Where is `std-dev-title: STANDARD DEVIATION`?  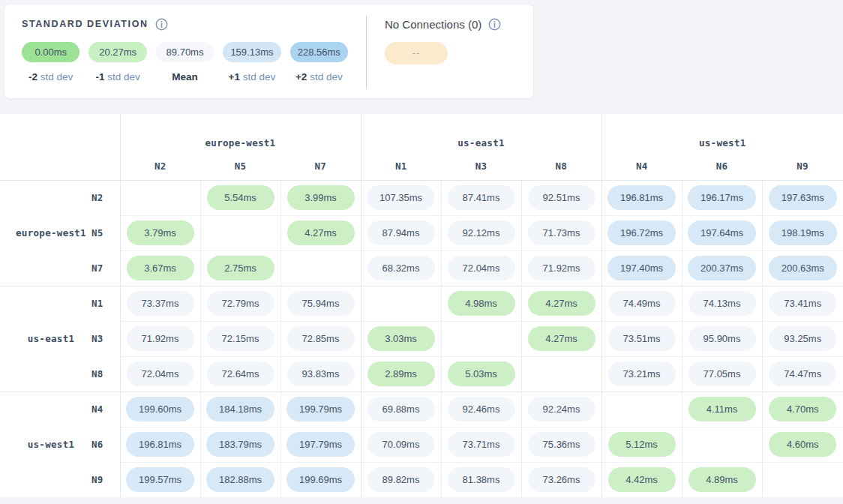
std-dev-title: STANDARD DEVIATION is located at coordinates (86, 24).